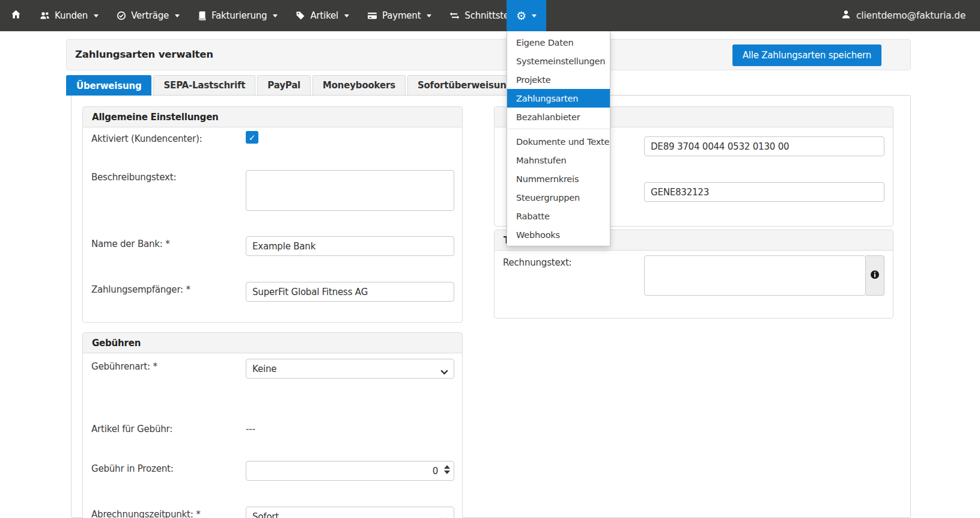  I want to click on info-icon, so click(875, 276).